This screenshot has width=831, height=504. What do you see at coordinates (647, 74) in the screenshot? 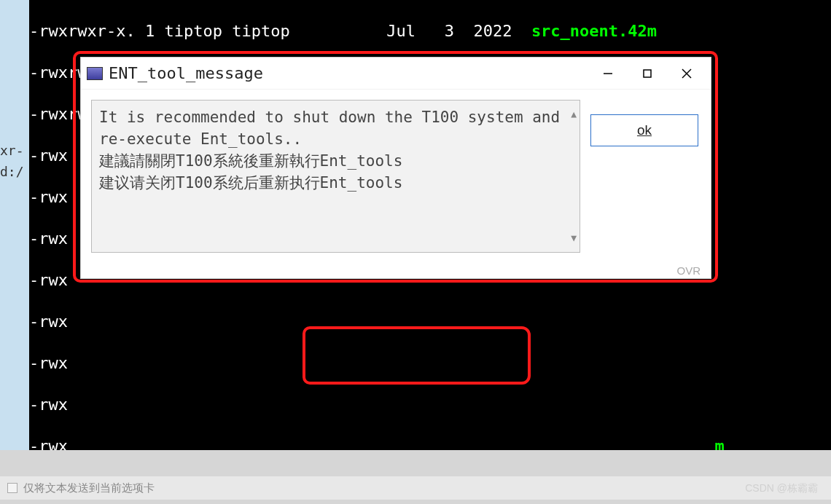
I see `maximize-button` at bounding box center [647, 74].